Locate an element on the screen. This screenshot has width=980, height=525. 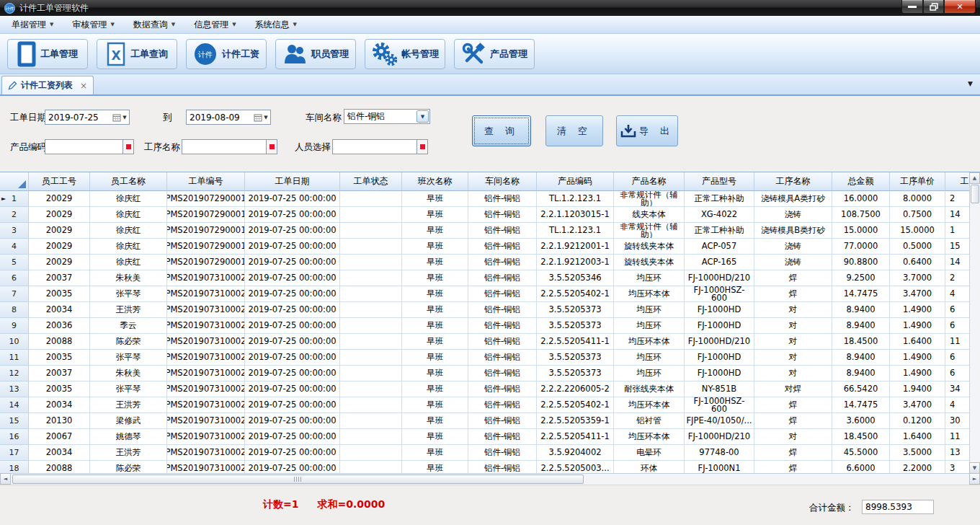
column-header-13: 工序单价 is located at coordinates (918, 182).